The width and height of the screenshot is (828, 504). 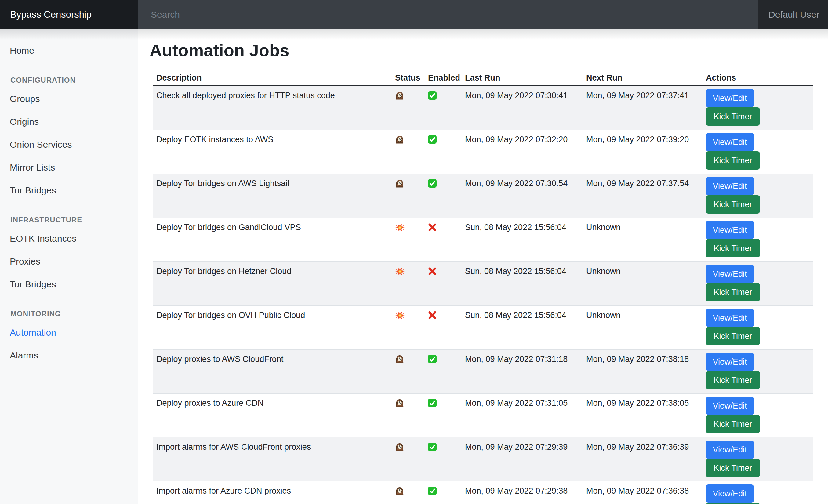 What do you see at coordinates (483, 371) in the screenshot?
I see `table-row: Deploy proxies to AWS CloudFront` at bounding box center [483, 371].